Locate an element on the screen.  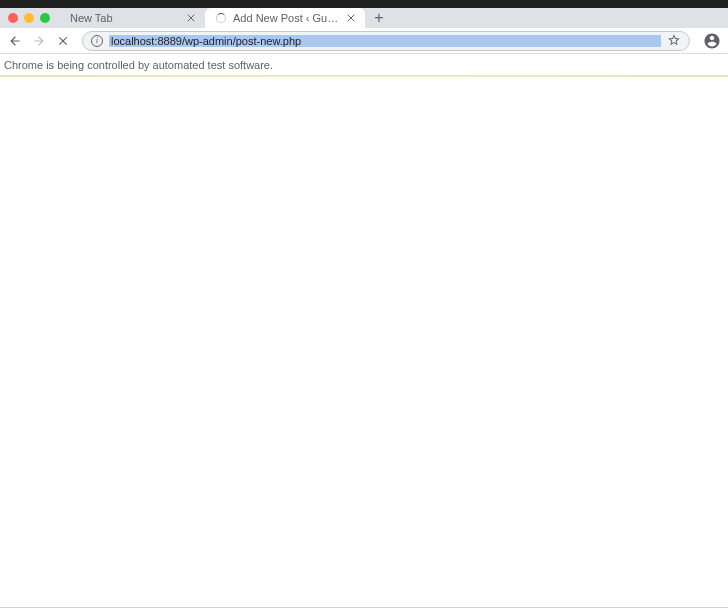
forward-button is located at coordinates (39, 41).